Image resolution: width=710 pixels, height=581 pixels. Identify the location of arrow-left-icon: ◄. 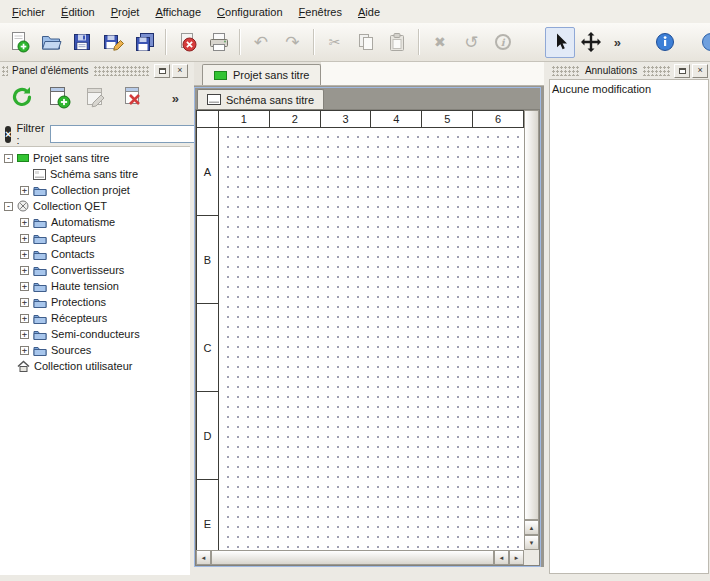
(204, 558).